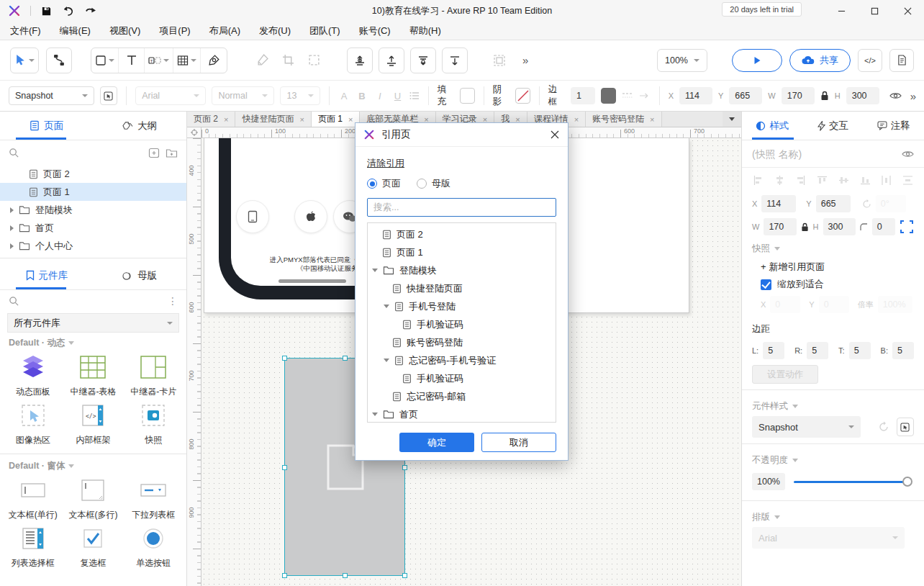 Image resolution: width=924 pixels, height=586 pixels. Describe the element at coordinates (91, 12) in the screenshot. I see `redo-icon` at that location.